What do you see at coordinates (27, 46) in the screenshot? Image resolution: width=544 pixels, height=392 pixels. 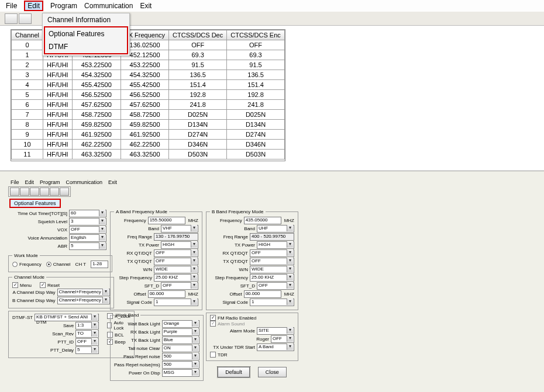 I see `cell: 0` at bounding box center [27, 46].